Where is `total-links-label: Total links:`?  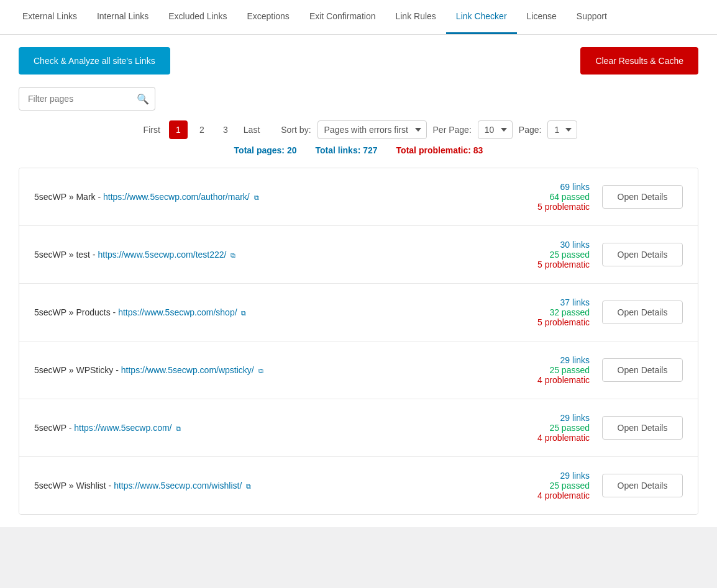 total-links-label: Total links: is located at coordinates (338, 150).